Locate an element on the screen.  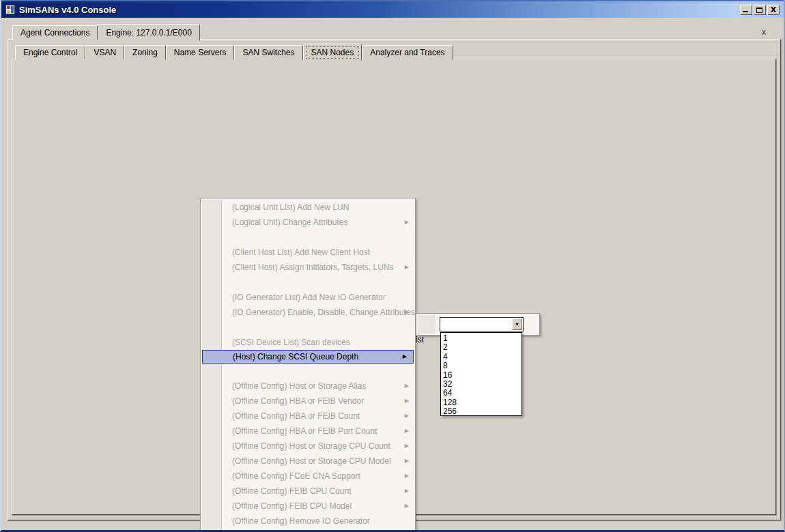
queue-depth-option: 32 is located at coordinates (481, 383).